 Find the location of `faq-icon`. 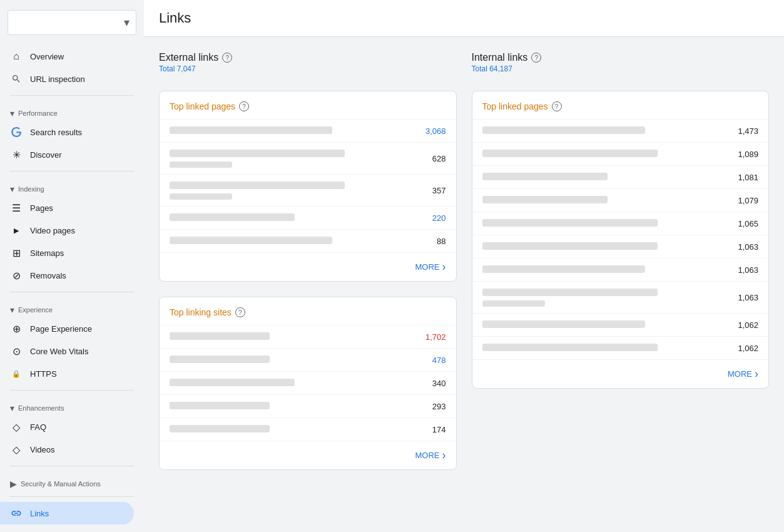

faq-icon is located at coordinates (16, 427).